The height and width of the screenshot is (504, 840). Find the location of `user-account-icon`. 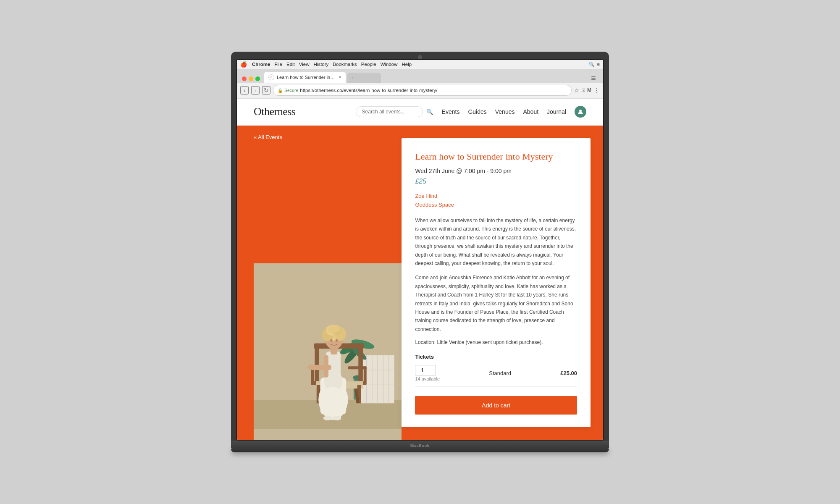

user-account-icon is located at coordinates (580, 112).